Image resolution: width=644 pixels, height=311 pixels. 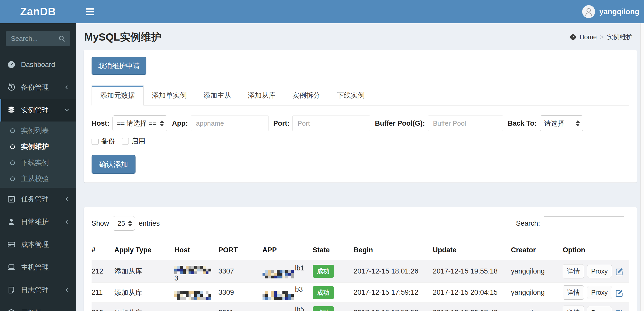 I want to click on update-cell: 2017-12-15 20:07:48, so click(x=472, y=307).